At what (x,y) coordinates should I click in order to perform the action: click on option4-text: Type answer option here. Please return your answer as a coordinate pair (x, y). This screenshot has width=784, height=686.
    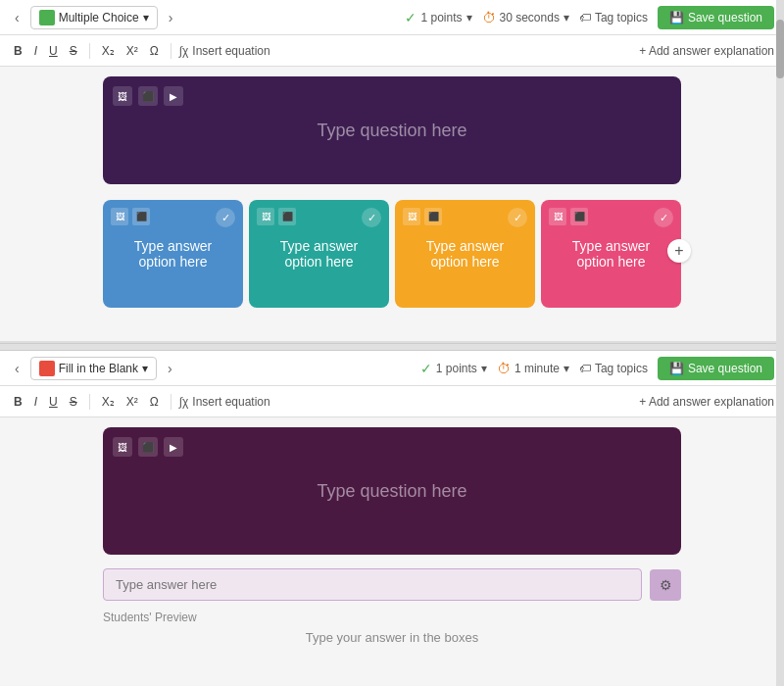
    Looking at the image, I should click on (612, 254).